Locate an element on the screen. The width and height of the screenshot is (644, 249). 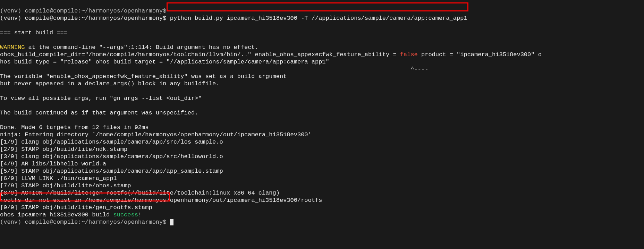
warning-text: at the command-line "--args":1:114: Buil… is located at coordinates (142, 47).